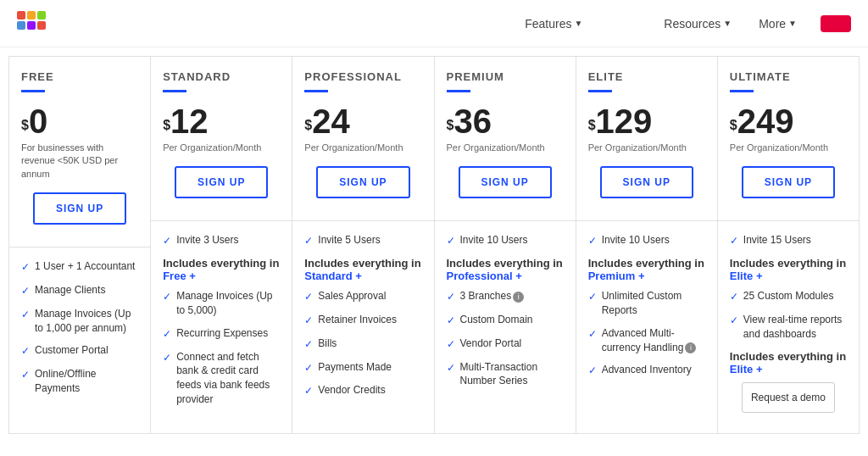  What do you see at coordinates (788, 182) in the screenshot?
I see `signup-btn-ultimate: SIGN UP` at bounding box center [788, 182].